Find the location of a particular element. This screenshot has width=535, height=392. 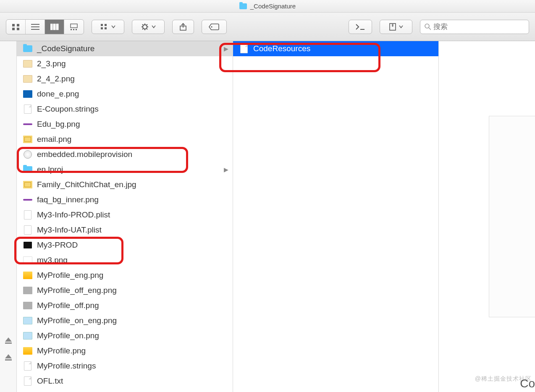

arrange-button is located at coordinates (108, 27).